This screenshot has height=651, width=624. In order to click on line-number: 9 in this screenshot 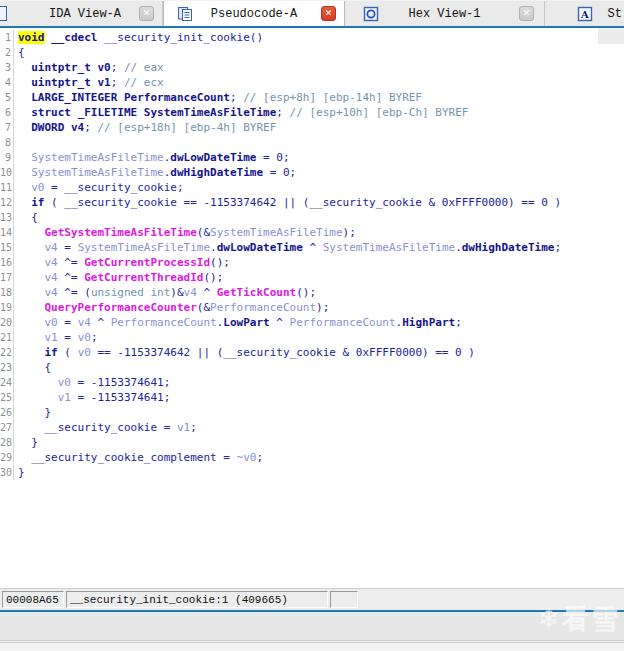, I will do `click(7, 158)`.